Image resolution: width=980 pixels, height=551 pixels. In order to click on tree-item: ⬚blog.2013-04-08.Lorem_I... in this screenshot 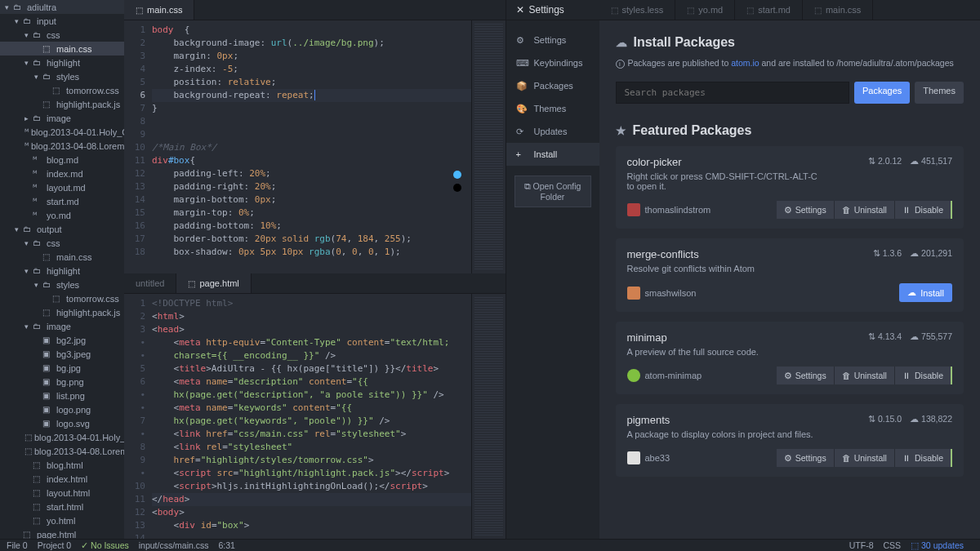, I will do `click(62, 451)`.